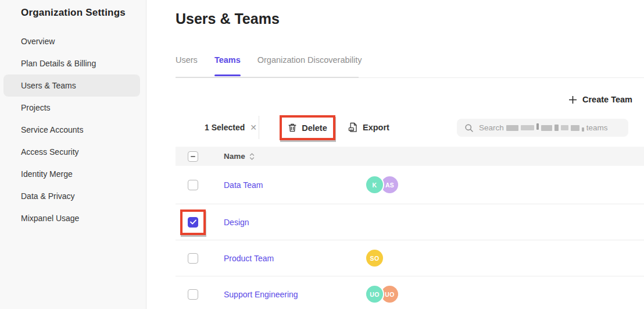 The width and height of the screenshot is (644, 309). What do you see at coordinates (410, 293) in the screenshot?
I see `table-row-support-engineering: Support EngineeringUOUO` at bounding box center [410, 293].